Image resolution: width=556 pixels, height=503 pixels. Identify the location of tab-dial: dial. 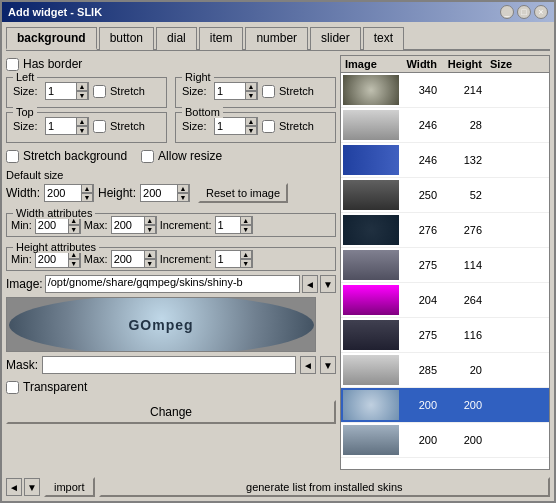
(176, 38).